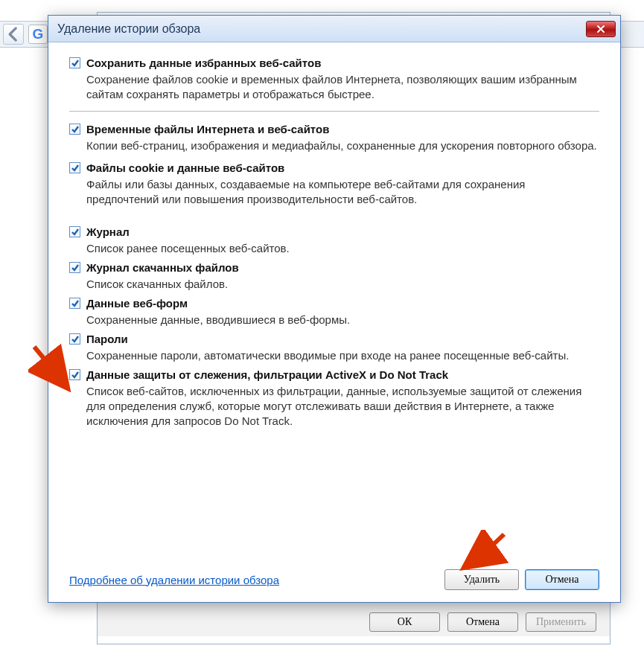  What do you see at coordinates (74, 129) in the screenshot?
I see `checkbox-temp-files` at bounding box center [74, 129].